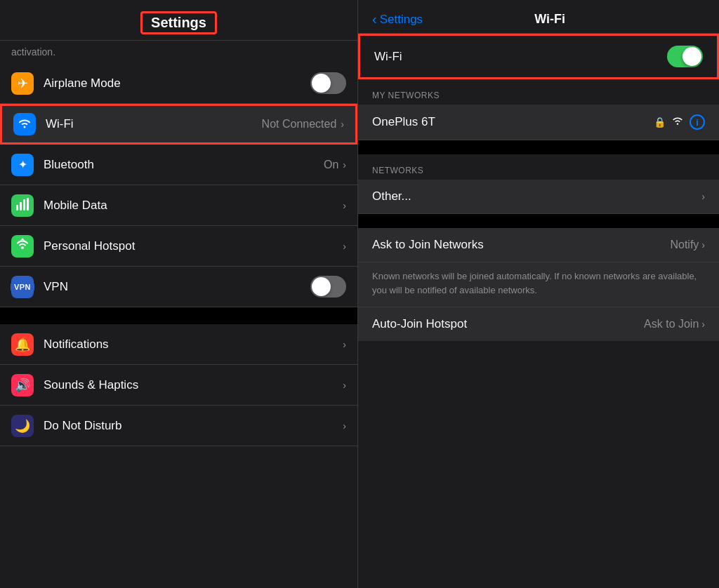 Image resolution: width=719 pixels, height=588 pixels. What do you see at coordinates (193, 246) in the screenshot?
I see `personal-hotspot-label: Personal Hotspot` at bounding box center [193, 246].